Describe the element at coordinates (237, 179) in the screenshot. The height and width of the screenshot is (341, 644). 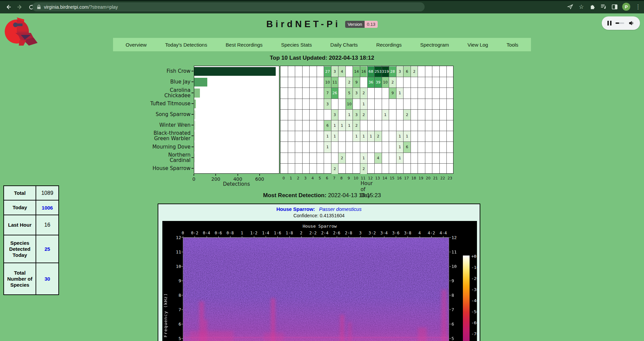
I see `bar-xtick-label: 400` at that location.